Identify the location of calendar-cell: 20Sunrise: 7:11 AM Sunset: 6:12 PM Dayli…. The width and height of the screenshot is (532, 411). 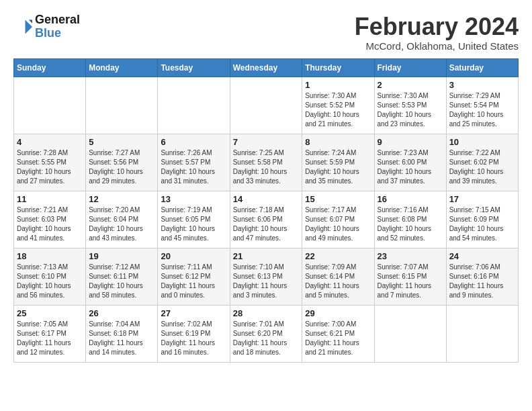
(193, 277).